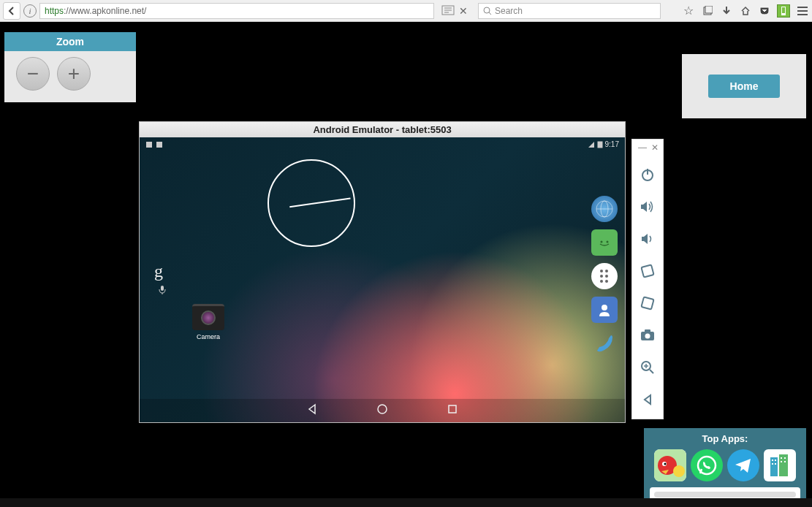  Describe the element at coordinates (726, 11) in the screenshot. I see `download-icon` at that location.